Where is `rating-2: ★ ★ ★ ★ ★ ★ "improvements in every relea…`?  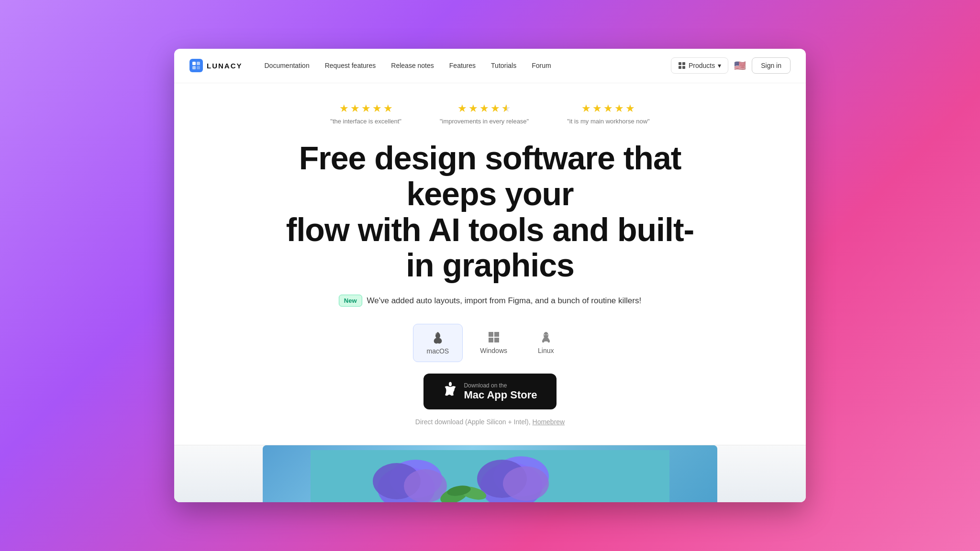
rating-2: ★ ★ ★ ★ ★ ★ "improvements in every relea… is located at coordinates (484, 114).